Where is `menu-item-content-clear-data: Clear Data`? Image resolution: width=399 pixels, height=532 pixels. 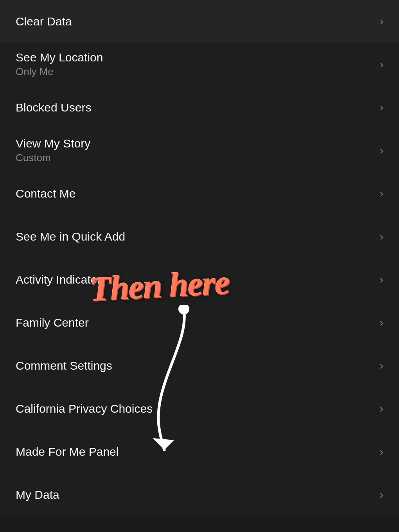 menu-item-content-clear-data: Clear Data is located at coordinates (44, 22).